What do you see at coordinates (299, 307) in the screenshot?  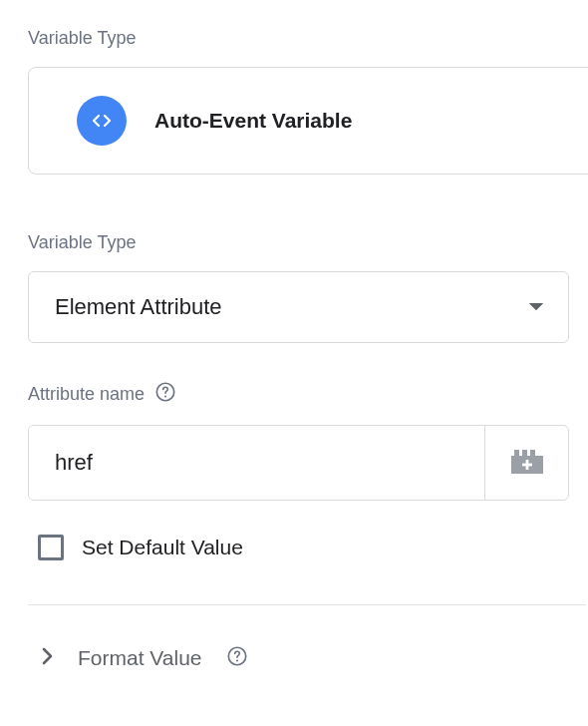 I see `variable-type-select: Element Attribute` at bounding box center [299, 307].